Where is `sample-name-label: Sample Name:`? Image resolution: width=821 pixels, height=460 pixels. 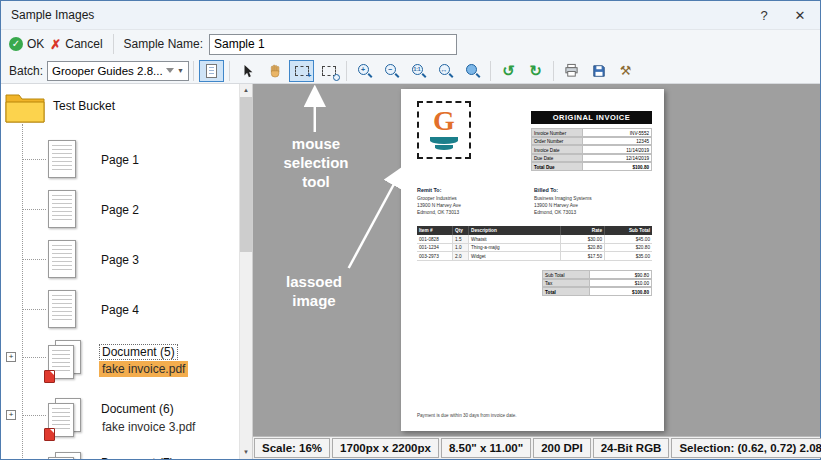
sample-name-label: Sample Name: is located at coordinates (164, 44).